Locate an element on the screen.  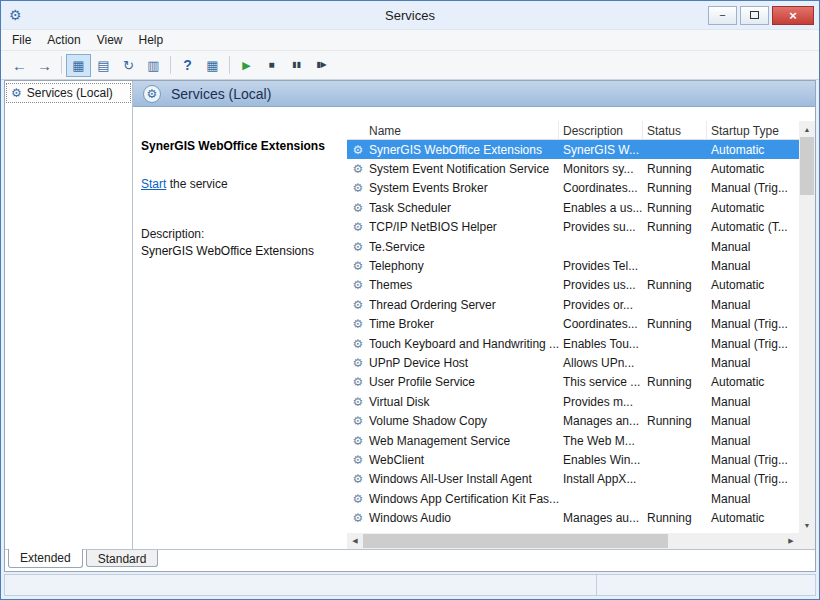
service-row: ⚙ User Profile Service This service ... … is located at coordinates (573, 382).